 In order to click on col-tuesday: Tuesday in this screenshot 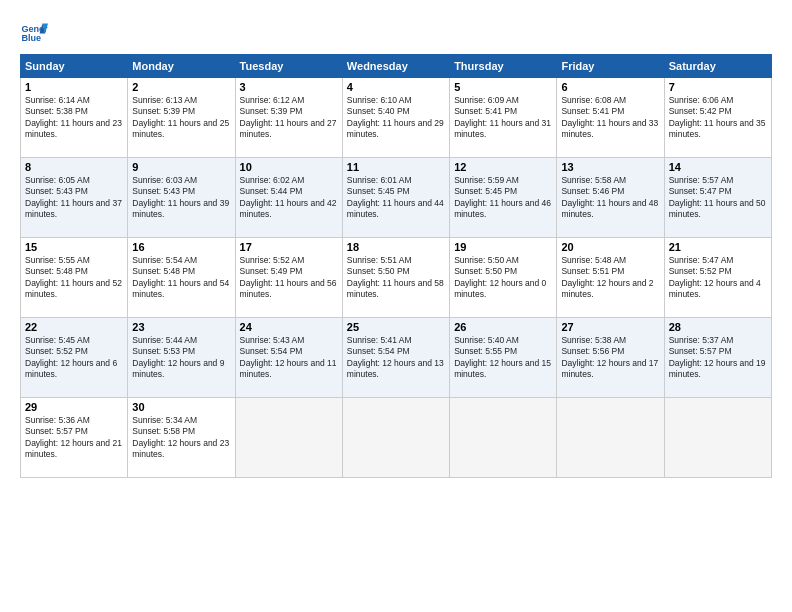, I will do `click(288, 66)`.